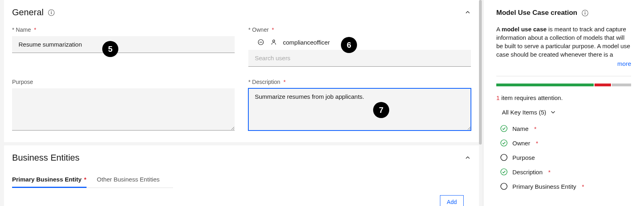  Describe the element at coordinates (261, 42) in the screenshot. I see `remove-owner-icon` at that location.